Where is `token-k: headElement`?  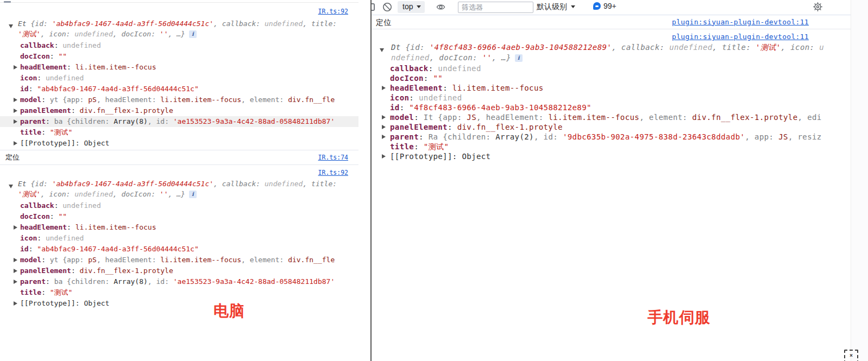
token-k: headElement is located at coordinates (416, 88).